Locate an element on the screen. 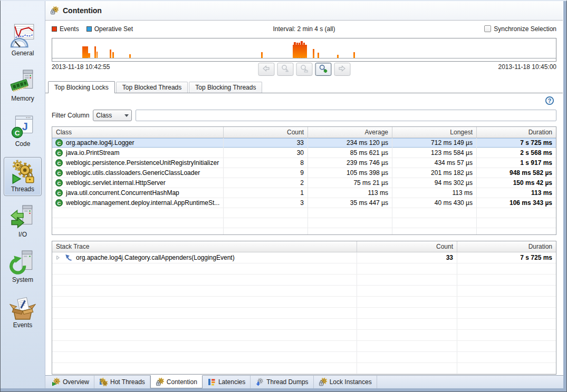 The width and height of the screenshot is (567, 392). bottom-tab-hot-threads: Hot Threads is located at coordinates (122, 382).